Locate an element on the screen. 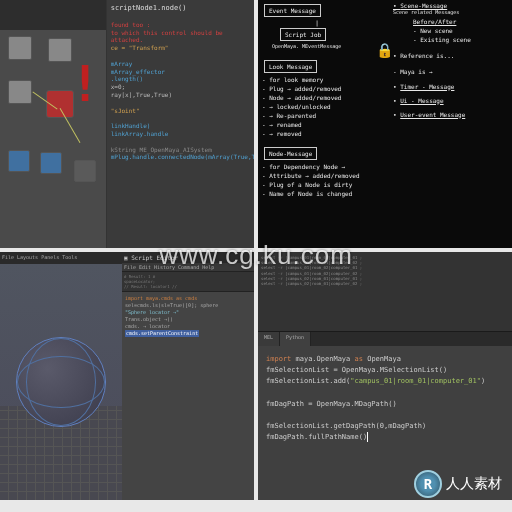 The height and width of the screenshot is (512, 512). se-title: ▣ Script Editor is located at coordinates (188, 258).